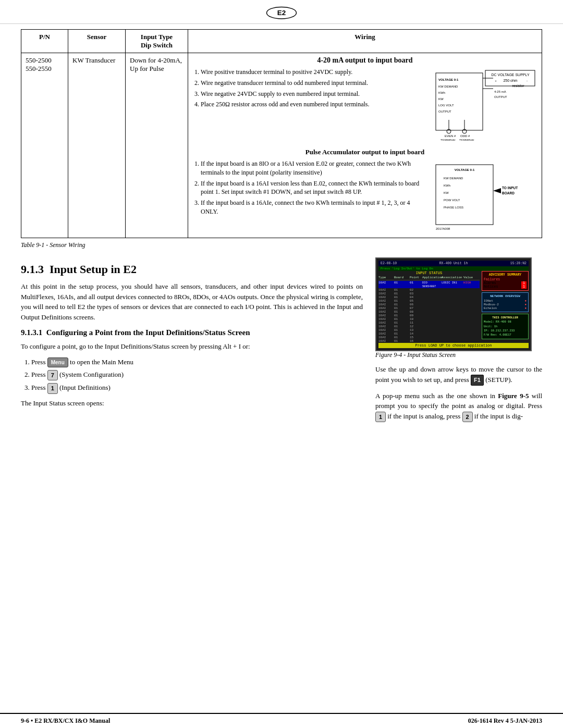  What do you see at coordinates (53, 375) in the screenshot?
I see `key-7-btn: 7` at bounding box center [53, 375].